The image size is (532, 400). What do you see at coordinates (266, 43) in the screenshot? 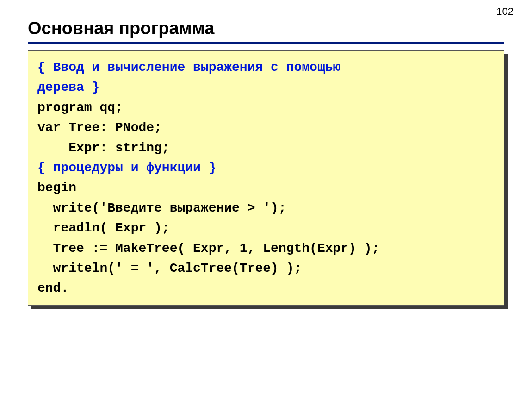
I see `title-divider` at bounding box center [266, 43].